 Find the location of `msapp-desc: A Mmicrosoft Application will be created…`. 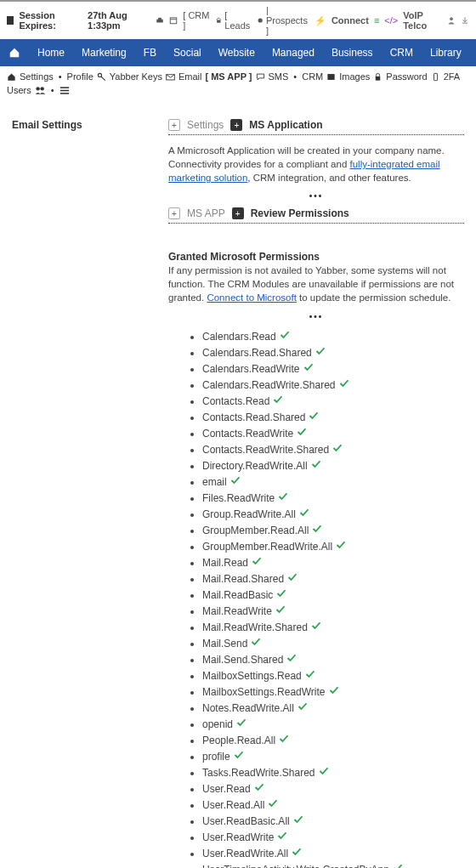

msapp-desc: A Mmicrosoft Application will be created… is located at coordinates (316, 164).